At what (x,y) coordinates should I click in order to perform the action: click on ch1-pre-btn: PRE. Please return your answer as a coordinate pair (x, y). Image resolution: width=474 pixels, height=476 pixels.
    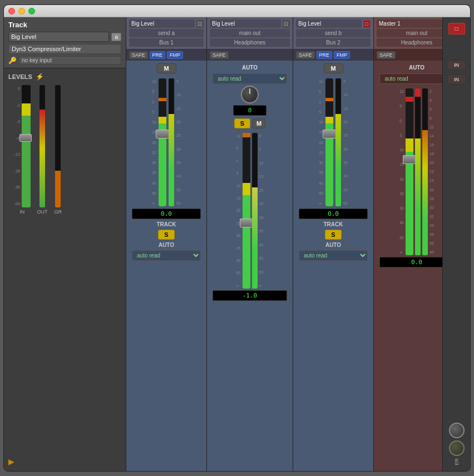
    Looking at the image, I should click on (158, 55).